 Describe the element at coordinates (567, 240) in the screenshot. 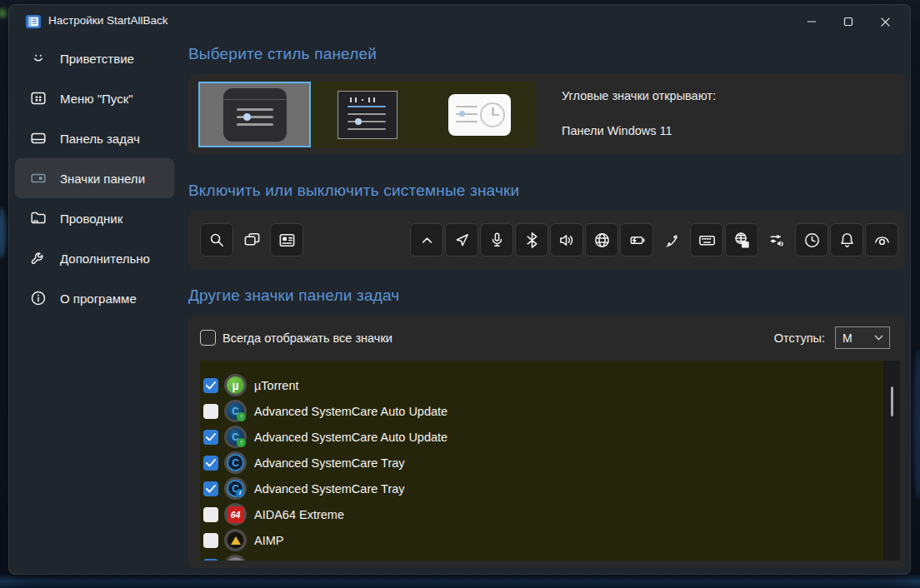

I see `volume-toggle` at that location.